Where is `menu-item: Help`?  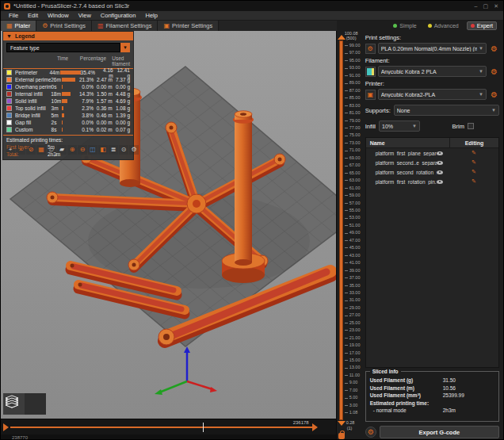 menu-item: Help is located at coordinates (151, 16).